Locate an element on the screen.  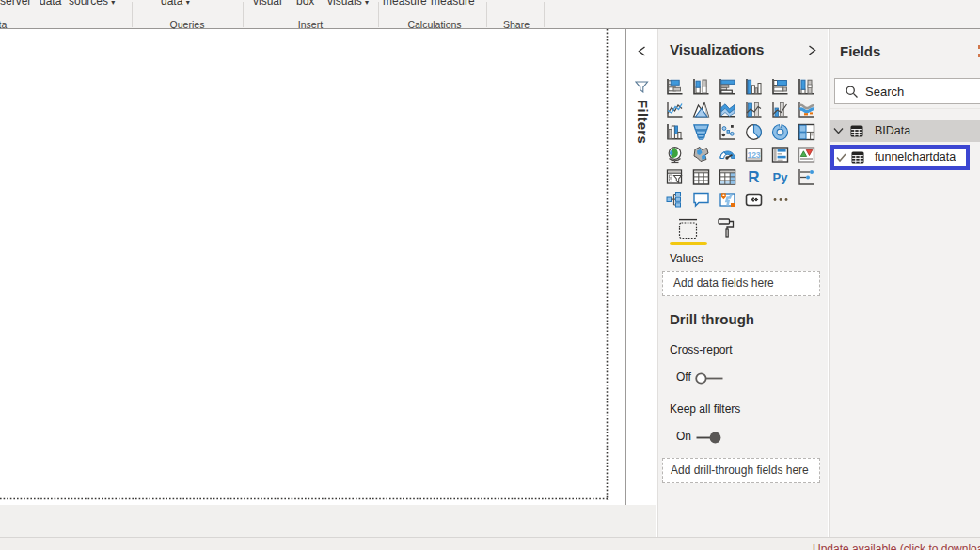
svg-text: R is located at coordinates (753, 177).